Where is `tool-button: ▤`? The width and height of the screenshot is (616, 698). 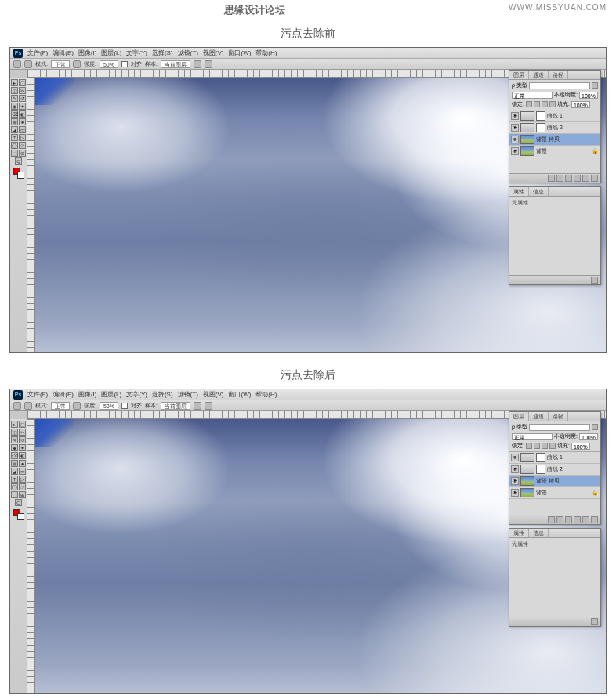 tool-button: ▤ is located at coordinates (14, 464).